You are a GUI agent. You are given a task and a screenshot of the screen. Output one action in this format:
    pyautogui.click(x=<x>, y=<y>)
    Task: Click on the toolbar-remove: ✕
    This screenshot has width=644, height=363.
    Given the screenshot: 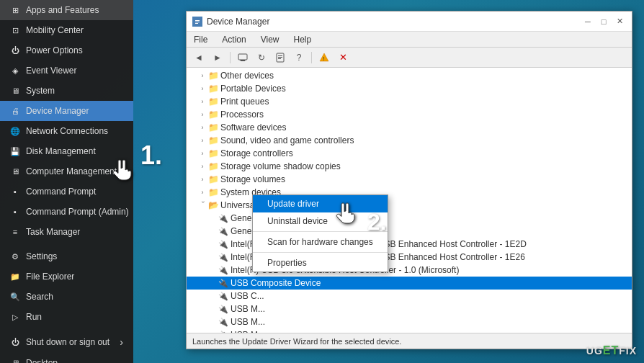 What is the action you would take?
    pyautogui.click(x=343, y=58)
    